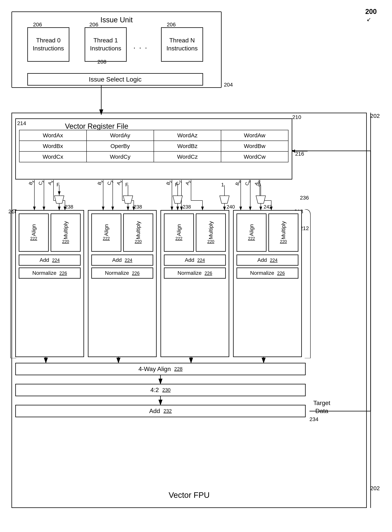  Describe the element at coordinates (300, 154) in the screenshot. I see `ref-216: 216` at that location.